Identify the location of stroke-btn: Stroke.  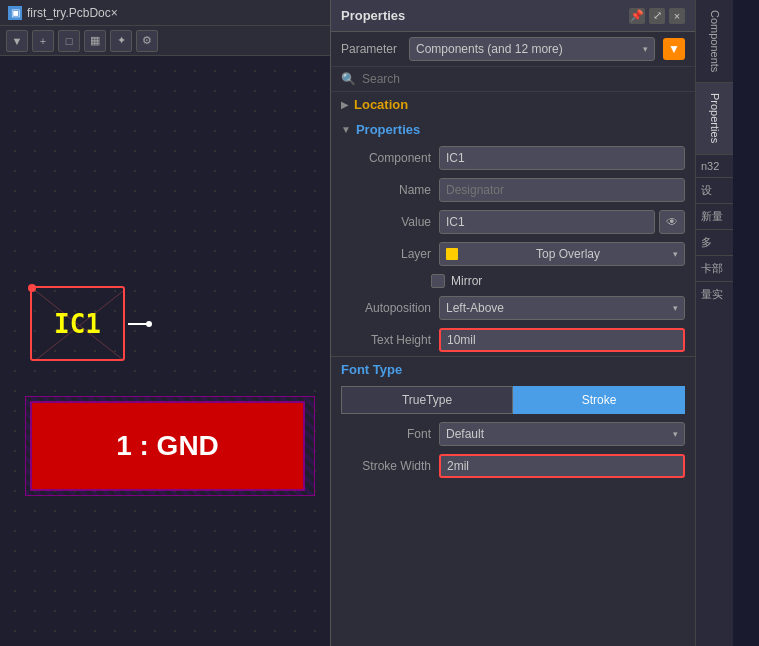
(599, 400).